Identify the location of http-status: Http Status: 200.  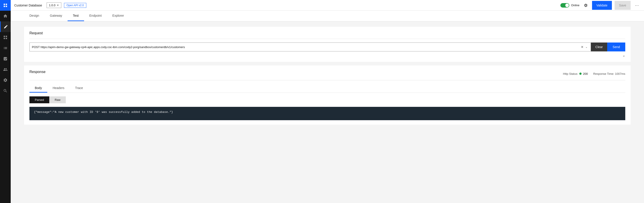
(576, 74).